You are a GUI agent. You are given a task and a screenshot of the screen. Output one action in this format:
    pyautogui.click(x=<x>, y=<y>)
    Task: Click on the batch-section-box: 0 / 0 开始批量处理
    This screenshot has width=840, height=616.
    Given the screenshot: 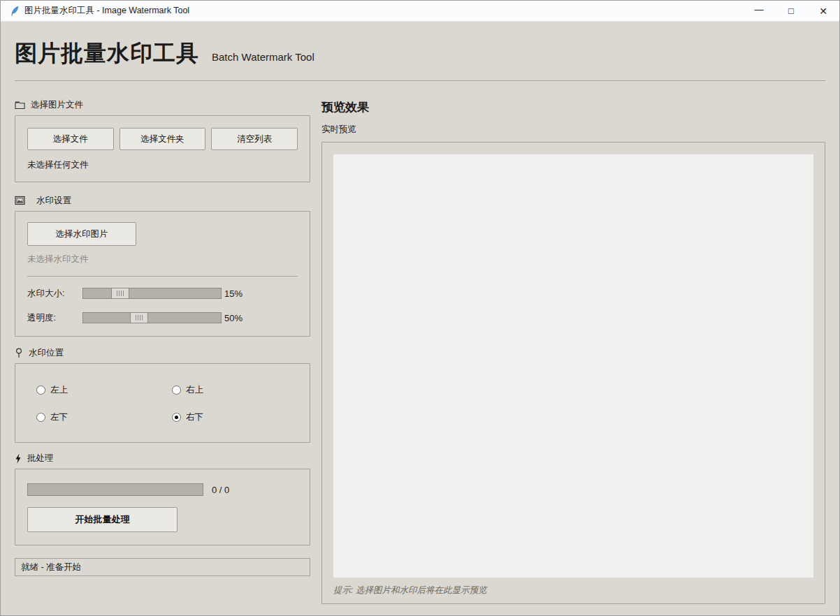 What is the action you would take?
    pyautogui.click(x=162, y=507)
    